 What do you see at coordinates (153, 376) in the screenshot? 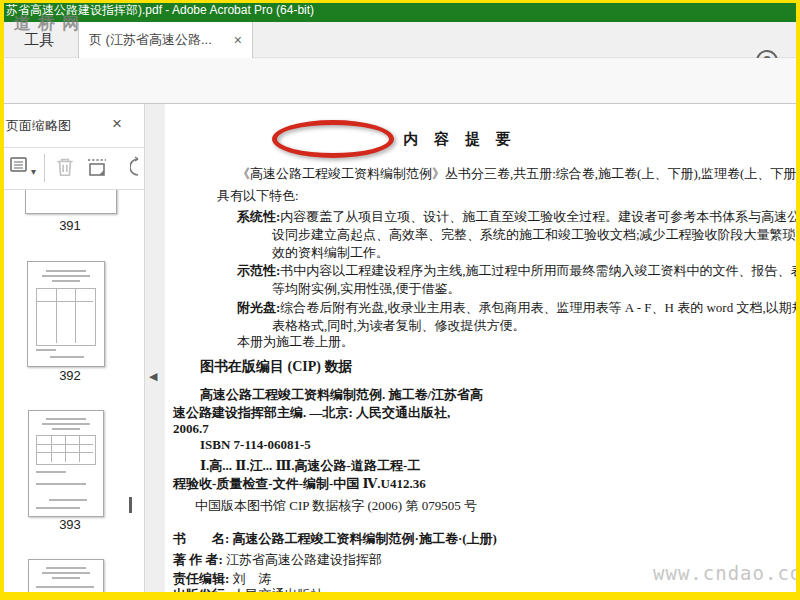
I see `collapse-panel-icon: ◀` at bounding box center [153, 376].